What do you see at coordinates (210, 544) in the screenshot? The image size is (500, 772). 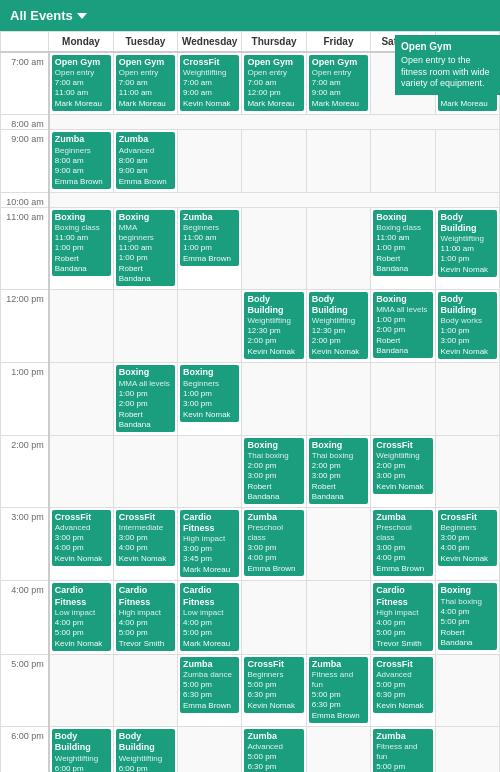 I see `event-wed-3pm: Cardio Fitness High impact 3:00 pm 3:45 …` at bounding box center [210, 544].